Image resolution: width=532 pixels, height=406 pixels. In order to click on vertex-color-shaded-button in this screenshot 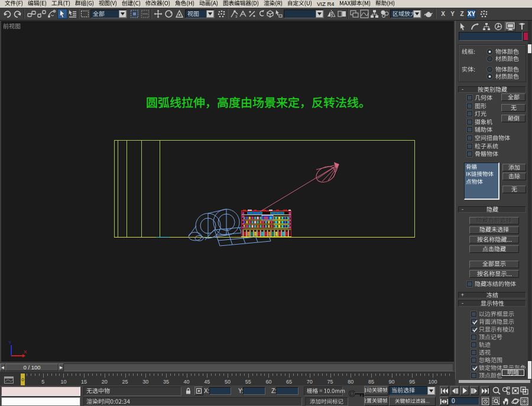, I will do `click(513, 372)`.